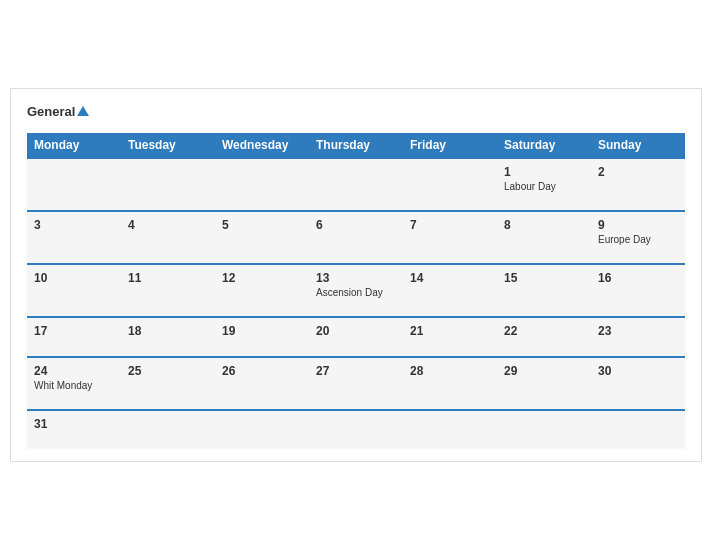 The width and height of the screenshot is (712, 550). Describe the element at coordinates (262, 238) in the screenshot. I see `calendar-cell: 5` at that location.